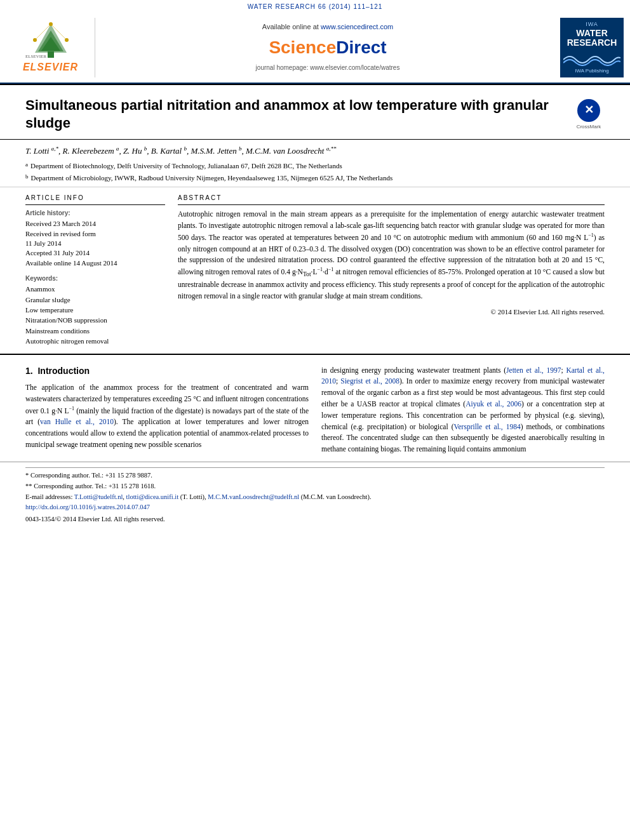  What do you see at coordinates (88, 507) in the screenshot?
I see `doi-link: http://dx.doi.org/10.1016/j.watres.2014.…` at bounding box center [88, 507].